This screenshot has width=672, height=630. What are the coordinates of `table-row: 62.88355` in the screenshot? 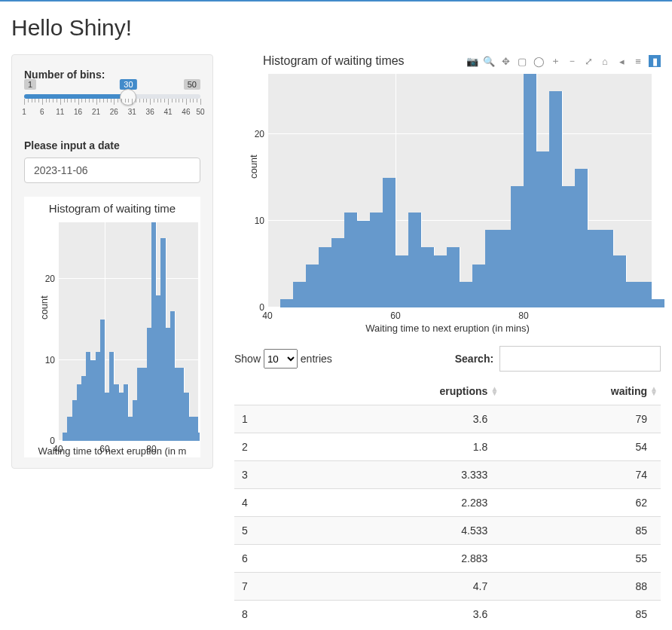 It's located at (447, 559).